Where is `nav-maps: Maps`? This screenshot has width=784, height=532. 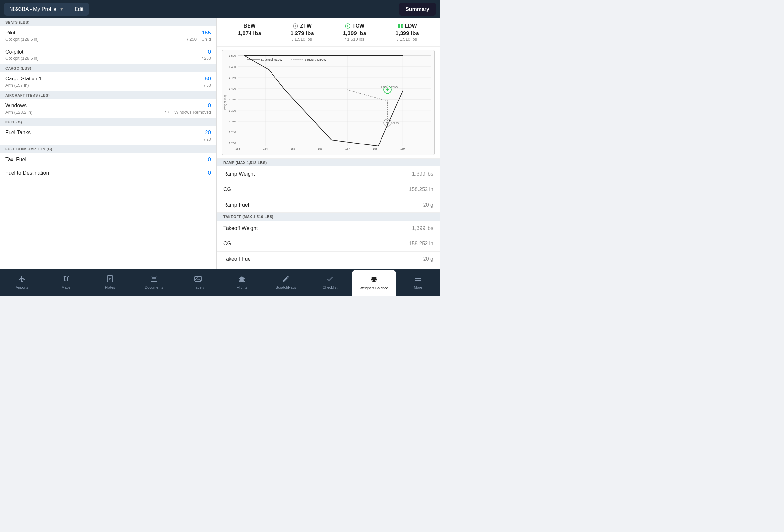 nav-maps: Maps is located at coordinates (66, 282).